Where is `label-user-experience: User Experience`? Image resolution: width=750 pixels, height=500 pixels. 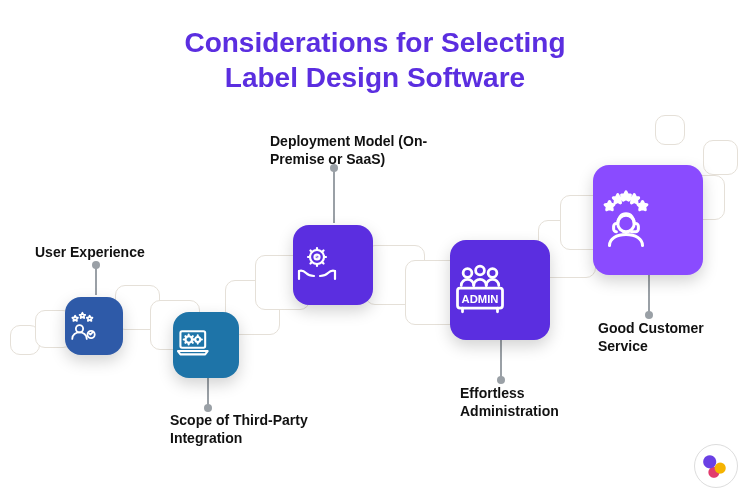
label-user-experience: User Experience is located at coordinates (90, 253).